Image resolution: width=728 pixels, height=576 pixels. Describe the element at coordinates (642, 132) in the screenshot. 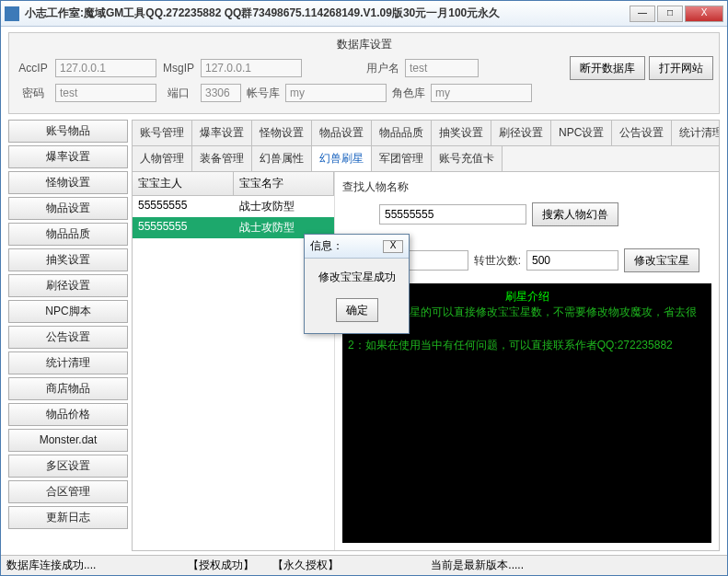

I see `tab1-8: 公告设置` at that location.